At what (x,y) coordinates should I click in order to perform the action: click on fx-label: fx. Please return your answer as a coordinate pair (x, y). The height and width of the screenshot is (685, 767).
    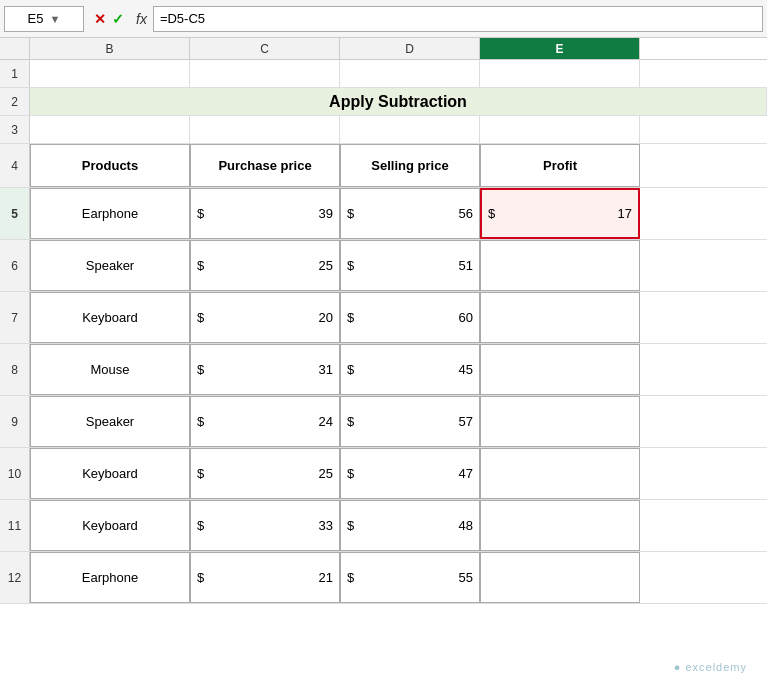
    Looking at the image, I should click on (142, 19).